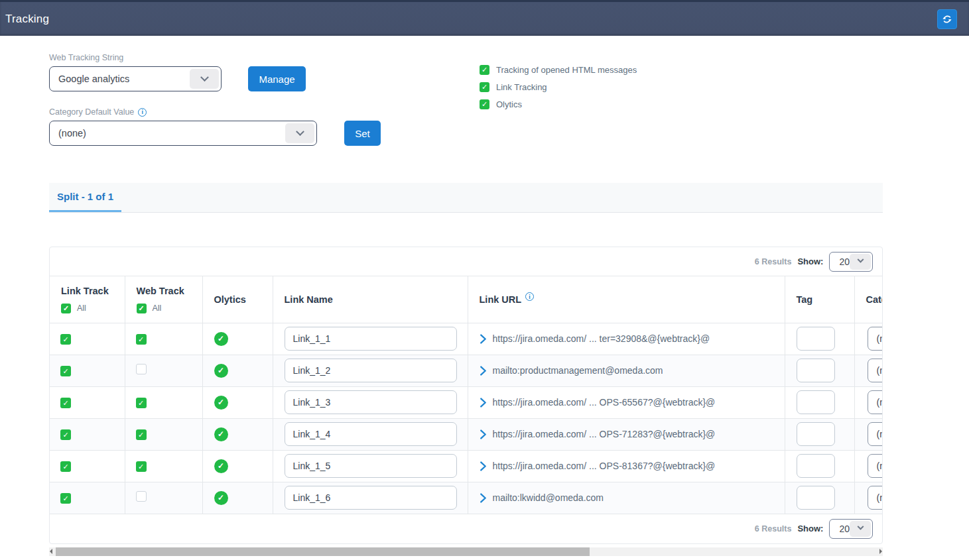 Image resolution: width=969 pixels, height=560 pixels. I want to click on web-tracking-label-text: Web Tracking String, so click(86, 58).